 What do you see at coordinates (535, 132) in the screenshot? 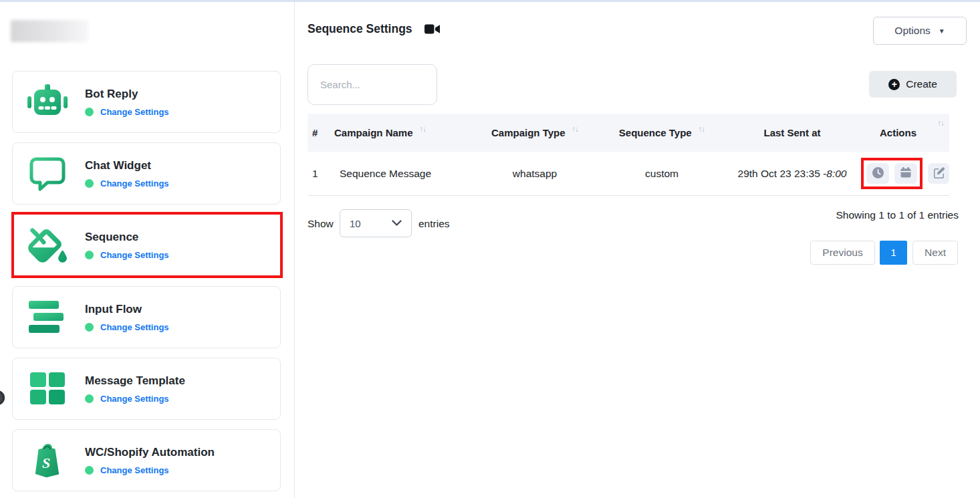
I see `column-header-campaign-type: Campaign Type↑↓` at bounding box center [535, 132].